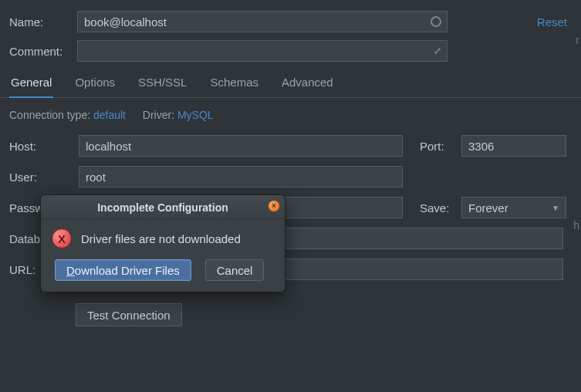 The image size is (581, 392). Describe the element at coordinates (262, 51) in the screenshot. I see `comment-input` at that location.